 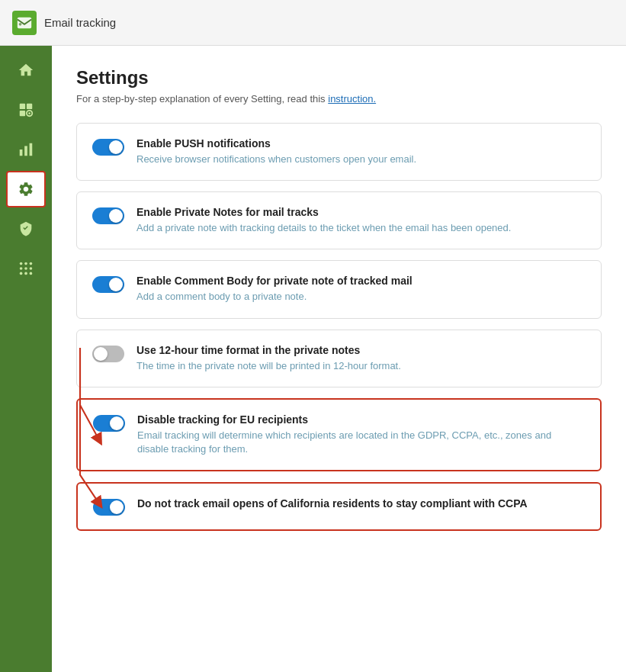 I want to click on page-subtitle: For a step-by-step explanation of every …, so click(x=339, y=99).